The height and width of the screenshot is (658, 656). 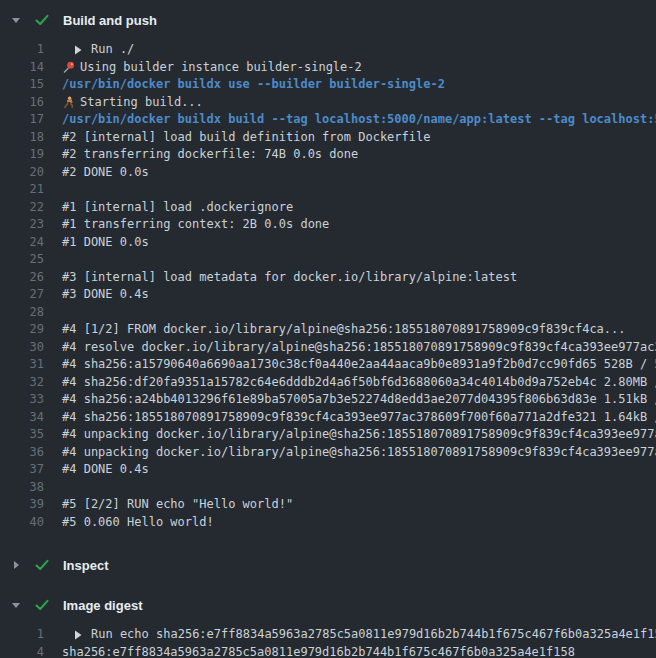 What do you see at coordinates (178, 505) in the screenshot?
I see `log-text: #5 [2/2] RUN echo "Hello world!"` at bounding box center [178, 505].